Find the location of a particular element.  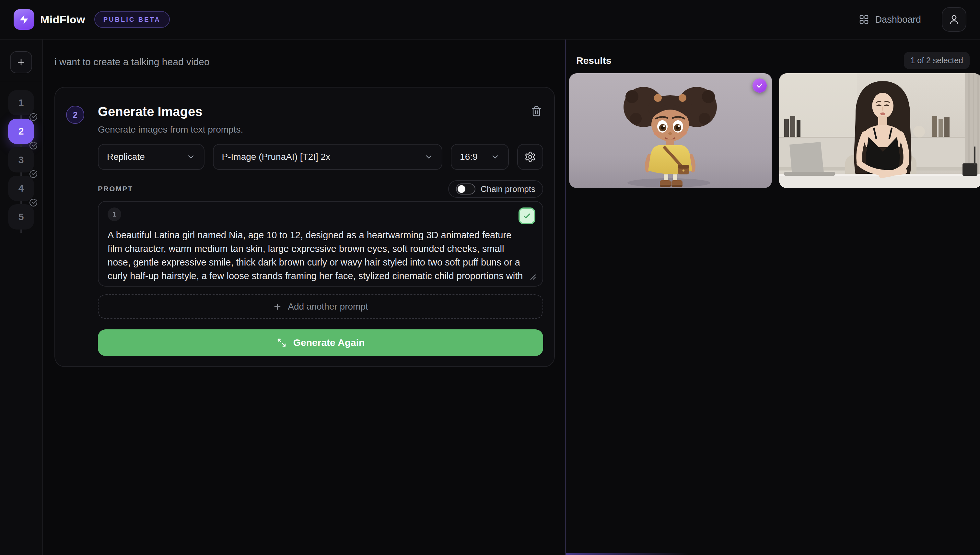

results-title: Results is located at coordinates (594, 61).